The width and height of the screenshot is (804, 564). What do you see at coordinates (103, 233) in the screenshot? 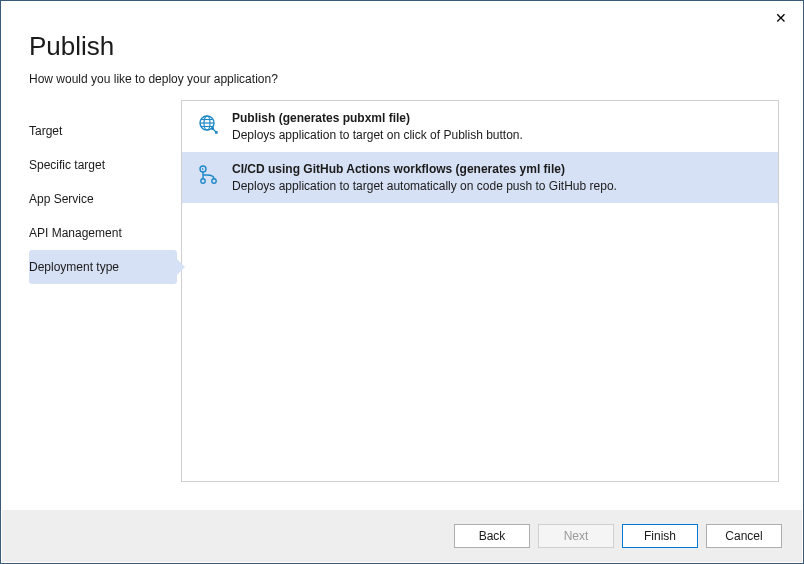
I see `sidebar-item-api-management: API Management` at bounding box center [103, 233].